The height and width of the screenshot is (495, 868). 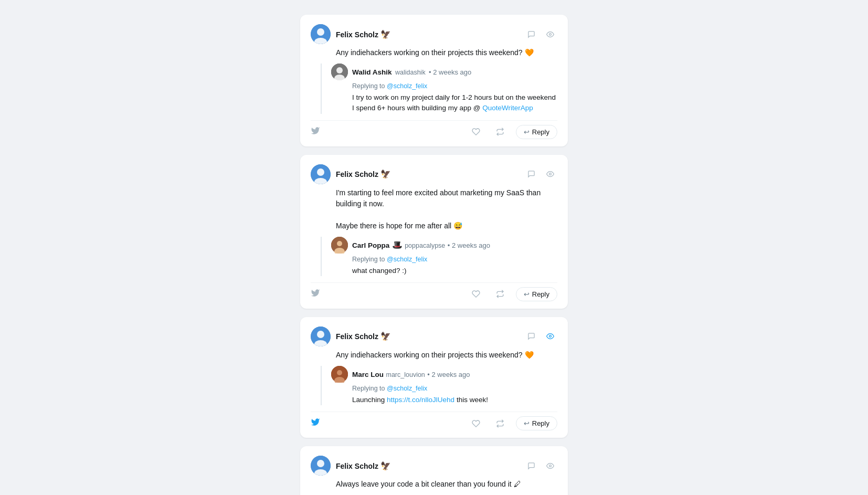 I want to click on tweet-card-2: Felix Scholz 🦅 I'm starting to feel more…, so click(x=434, y=232).